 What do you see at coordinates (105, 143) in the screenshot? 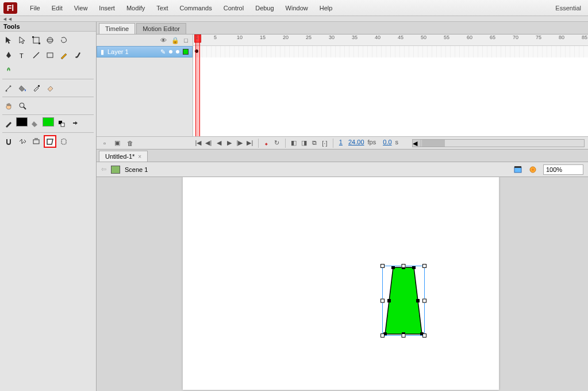
I see `new-layer-button: ▫` at bounding box center [105, 143].